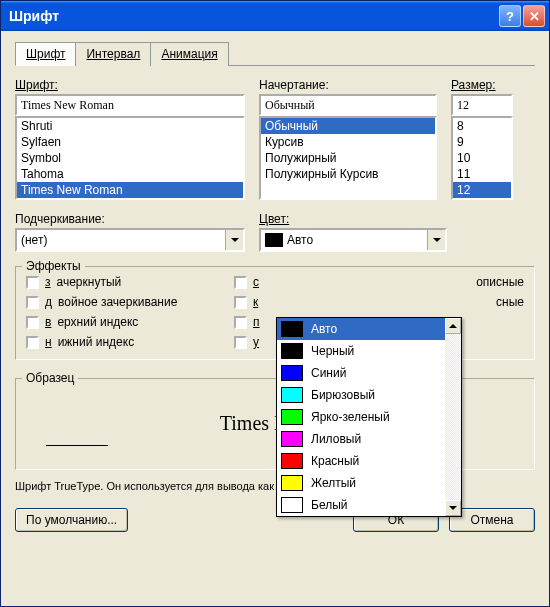 This screenshot has width=550, height=607. Describe the element at coordinates (361, 329) in the screenshot. I see `color-option: Авто` at that location.